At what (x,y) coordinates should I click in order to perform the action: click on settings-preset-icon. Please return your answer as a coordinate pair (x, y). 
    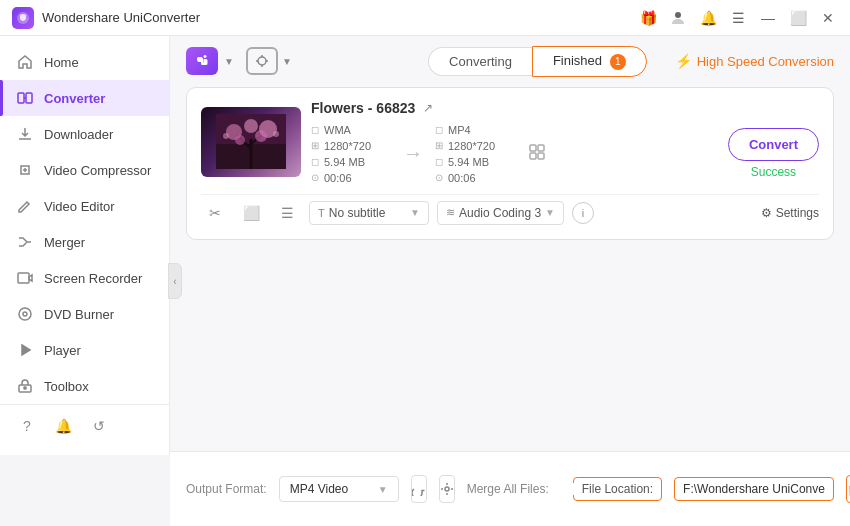
    Looking at the image, I should click on (447, 489).